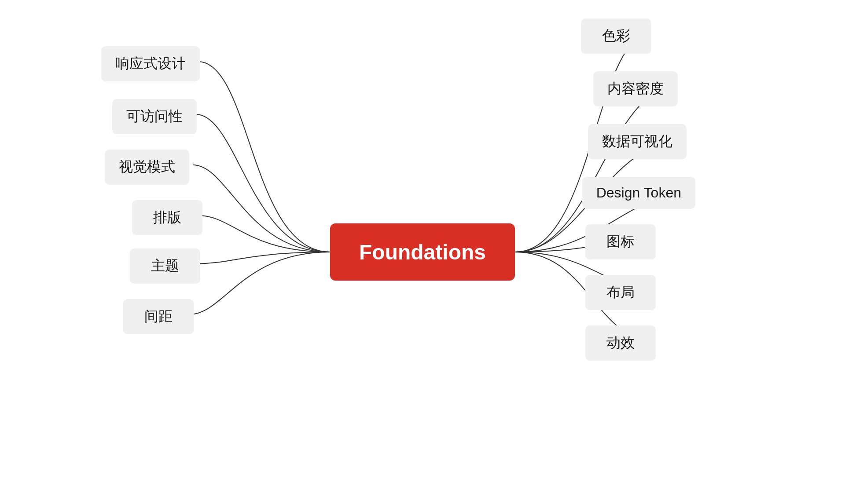 Image resolution: width=845 pixels, height=504 pixels. I want to click on center-node: Foundations, so click(422, 252).